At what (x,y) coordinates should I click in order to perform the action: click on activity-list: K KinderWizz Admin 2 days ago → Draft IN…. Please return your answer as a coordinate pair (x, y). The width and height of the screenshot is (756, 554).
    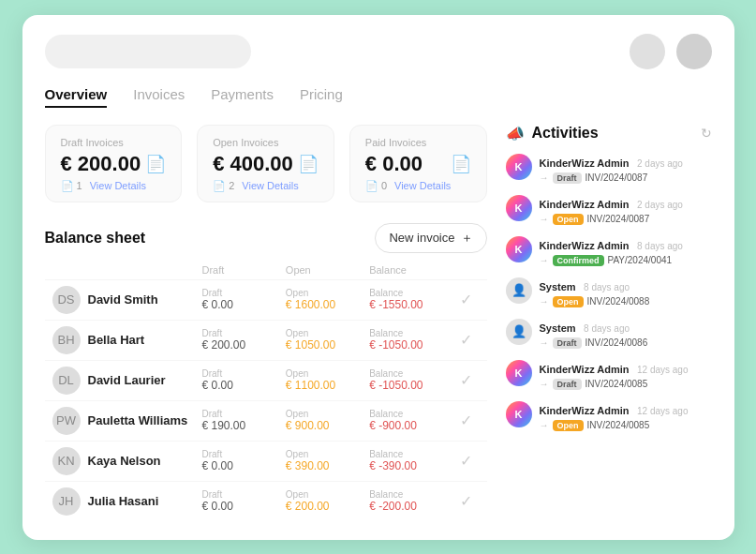
    Looking at the image, I should click on (609, 298).